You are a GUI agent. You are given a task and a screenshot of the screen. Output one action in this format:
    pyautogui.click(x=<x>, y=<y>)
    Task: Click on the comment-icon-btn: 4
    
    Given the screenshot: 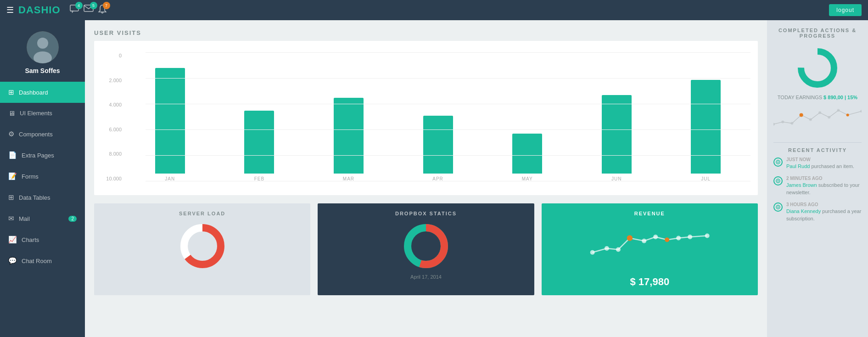 What is the action you would take?
    pyautogui.click(x=74, y=10)
    